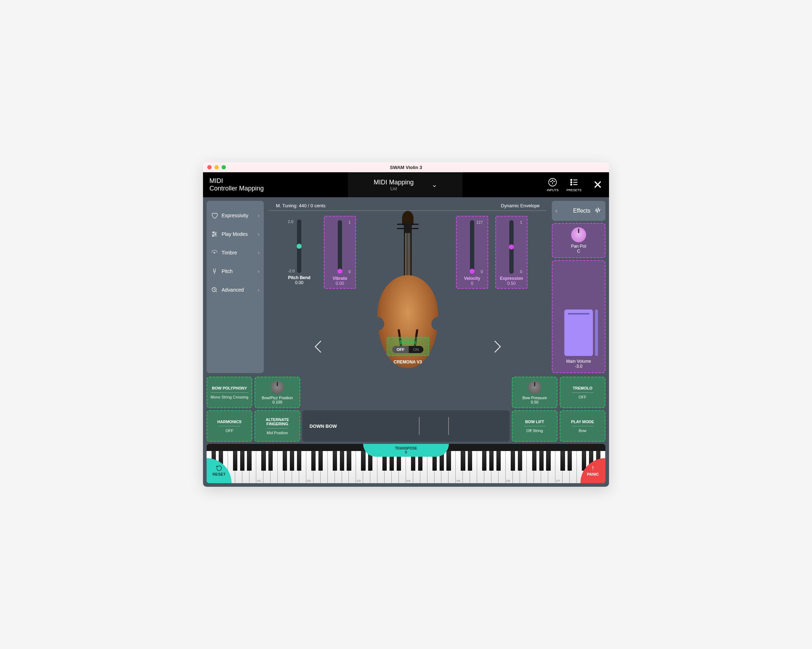  What do you see at coordinates (408, 287) in the screenshot?
I see `center-stage: M. Tuning: 440 / 0 cents Dynamic Envelop…` at bounding box center [408, 287].